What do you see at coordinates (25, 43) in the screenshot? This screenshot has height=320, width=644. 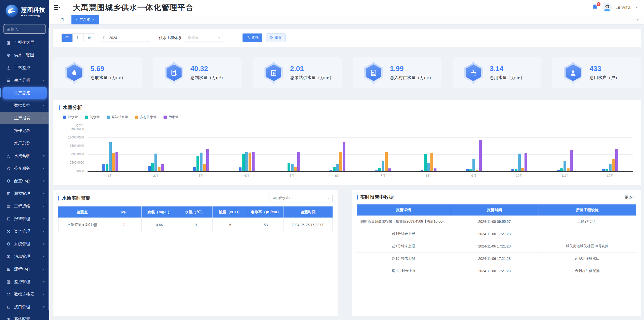 I see `sidebar-item-可视化大屏: ▣可视化大屏` at bounding box center [25, 43].